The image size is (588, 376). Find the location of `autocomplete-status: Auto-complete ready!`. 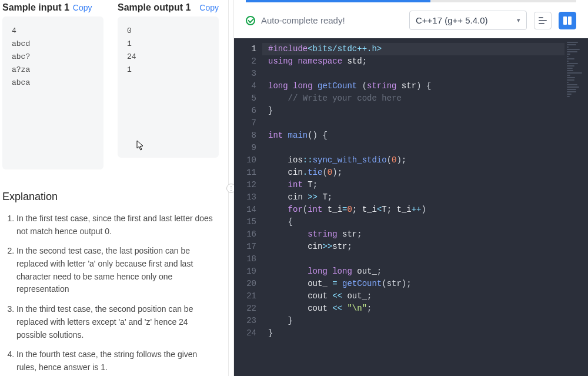

autocomplete-status: Auto-complete ready! is located at coordinates (324, 20).